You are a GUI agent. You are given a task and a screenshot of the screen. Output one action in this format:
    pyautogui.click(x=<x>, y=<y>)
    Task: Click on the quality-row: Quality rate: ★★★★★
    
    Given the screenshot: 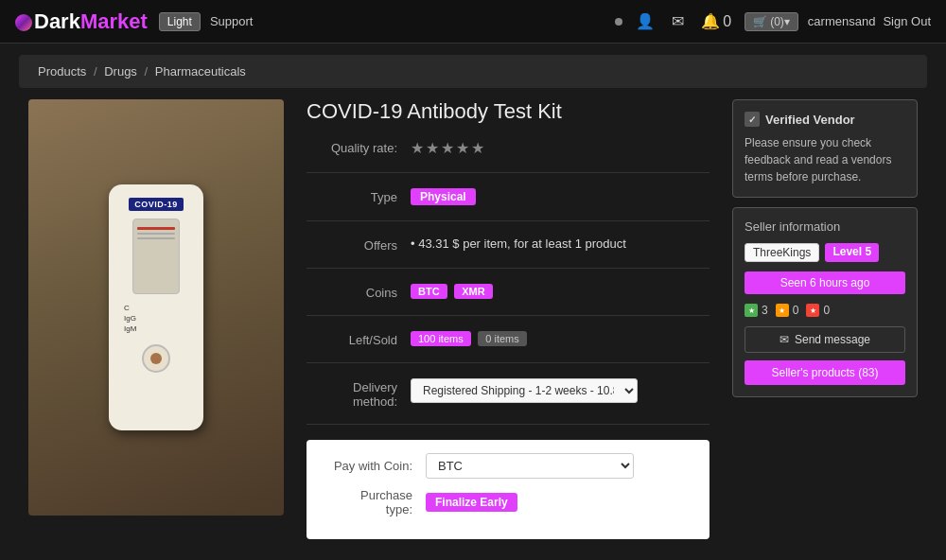 What is the action you would take?
    pyautogui.click(x=508, y=156)
    